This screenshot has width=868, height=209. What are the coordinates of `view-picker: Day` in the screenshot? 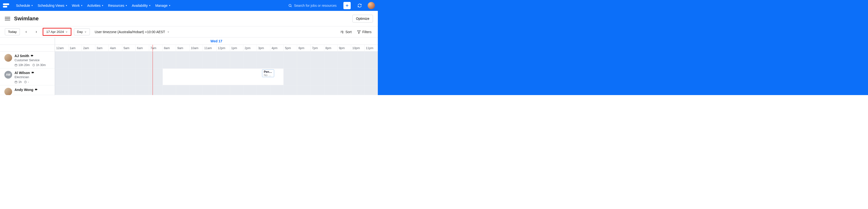 It's located at (82, 32).